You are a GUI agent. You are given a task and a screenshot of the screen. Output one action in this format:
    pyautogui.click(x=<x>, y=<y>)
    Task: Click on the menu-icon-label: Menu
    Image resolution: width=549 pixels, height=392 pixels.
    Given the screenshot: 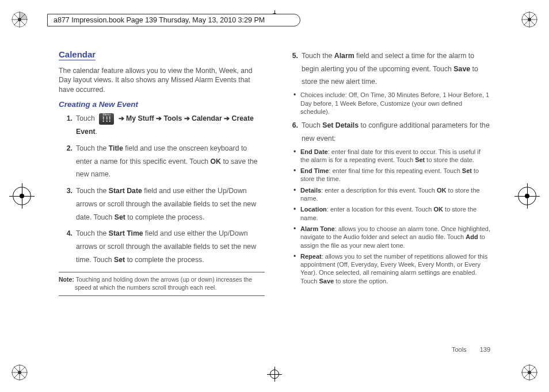 What is the action you would take?
    pyautogui.click(x=106, y=115)
    